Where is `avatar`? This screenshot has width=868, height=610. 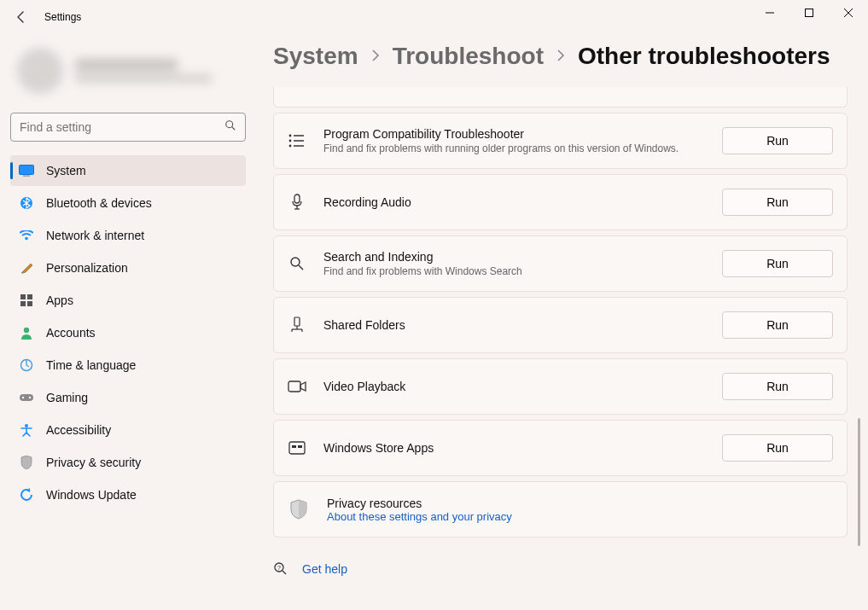
avatar is located at coordinates (40, 71).